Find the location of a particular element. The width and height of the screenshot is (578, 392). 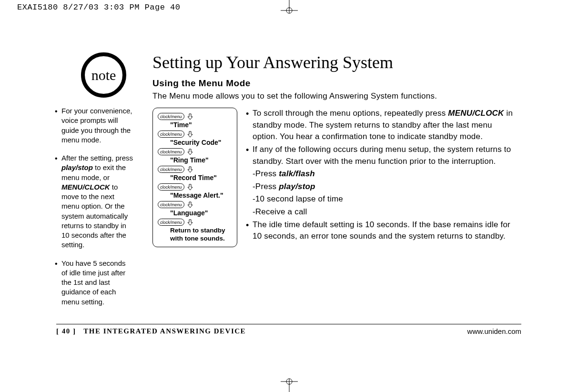

instruction-dash-4: -Receive a call is located at coordinates (383, 212).